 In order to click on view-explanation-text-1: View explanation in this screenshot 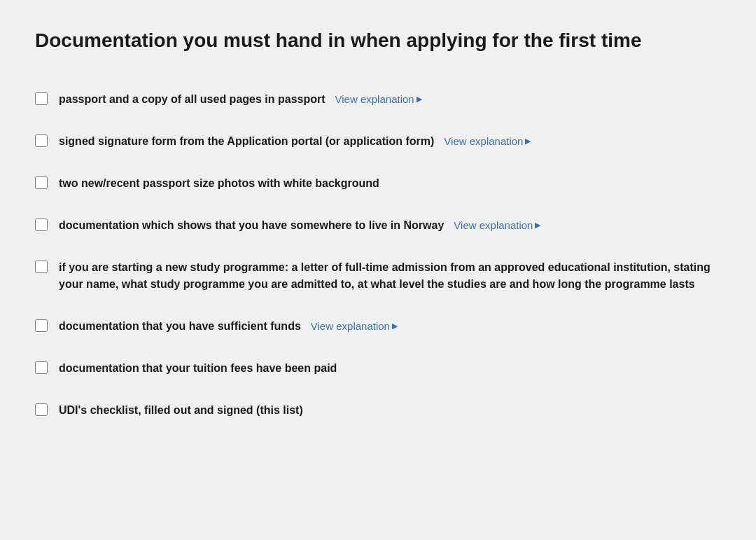, I will do `click(375, 99)`.